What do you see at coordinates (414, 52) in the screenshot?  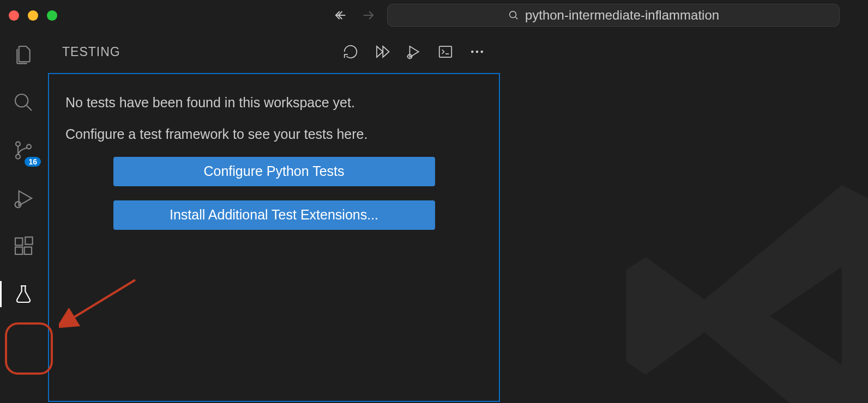 I see `panel-actions` at bounding box center [414, 52].